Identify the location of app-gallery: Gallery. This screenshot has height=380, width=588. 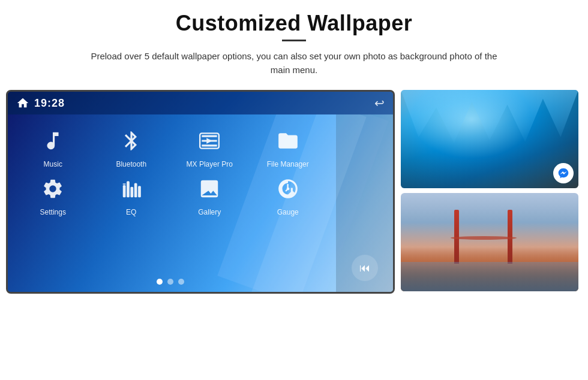
(210, 195).